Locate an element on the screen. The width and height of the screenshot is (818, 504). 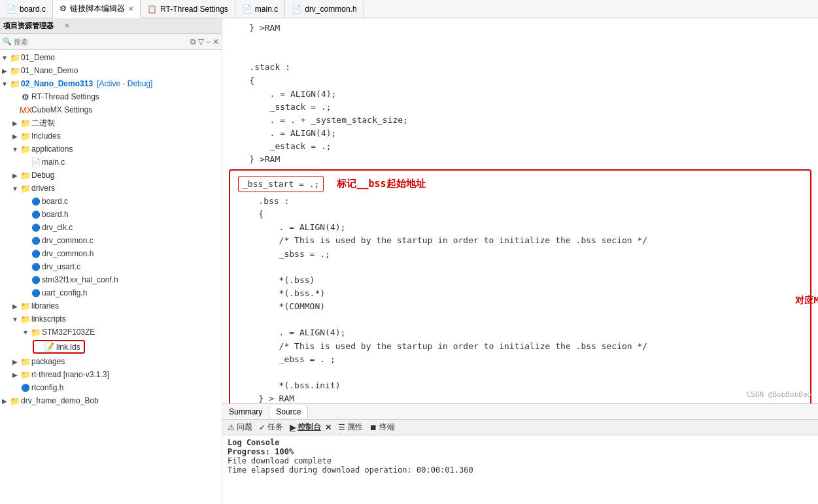
tasks-label: 任务 is located at coordinates (275, 428).